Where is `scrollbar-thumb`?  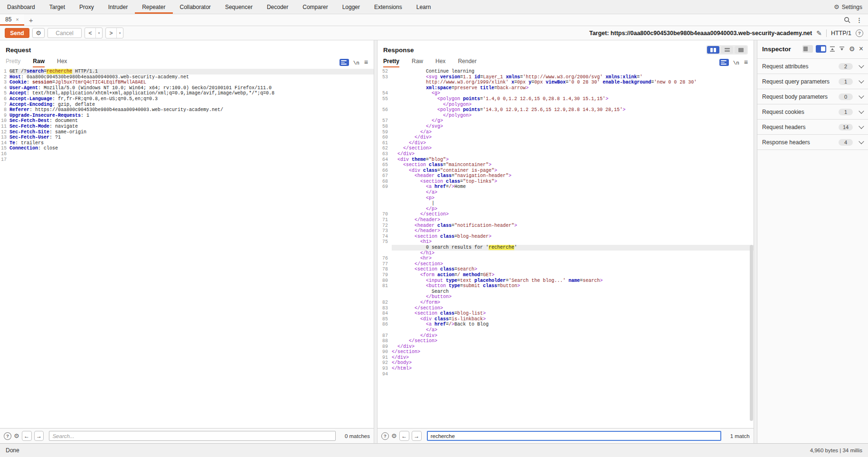 scrollbar-thumb is located at coordinates (751, 333).